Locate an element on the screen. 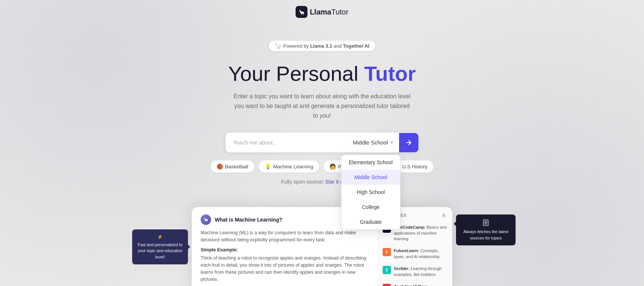  level-selector: Middle School ▾ is located at coordinates (373, 142).